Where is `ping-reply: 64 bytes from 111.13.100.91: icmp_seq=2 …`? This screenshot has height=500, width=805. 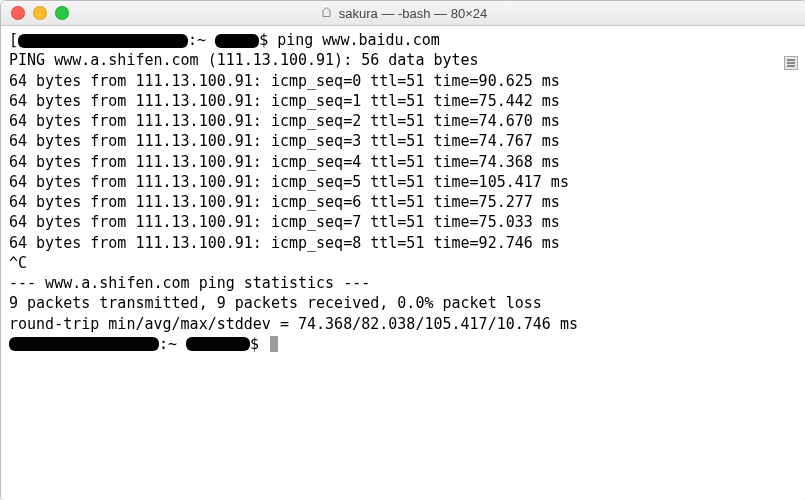
ping-reply: 64 bytes from 111.13.100.91: icmp_seq=2 … is located at coordinates (404, 121).